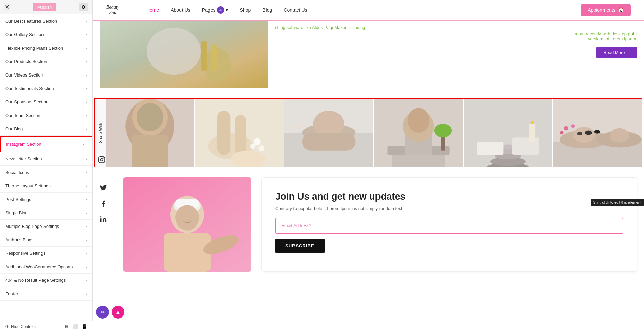 This screenshot has height=332, width=644. What do you see at coordinates (17, 173) in the screenshot?
I see `sidebar-item-label: Social Icons` at bounding box center [17, 173].